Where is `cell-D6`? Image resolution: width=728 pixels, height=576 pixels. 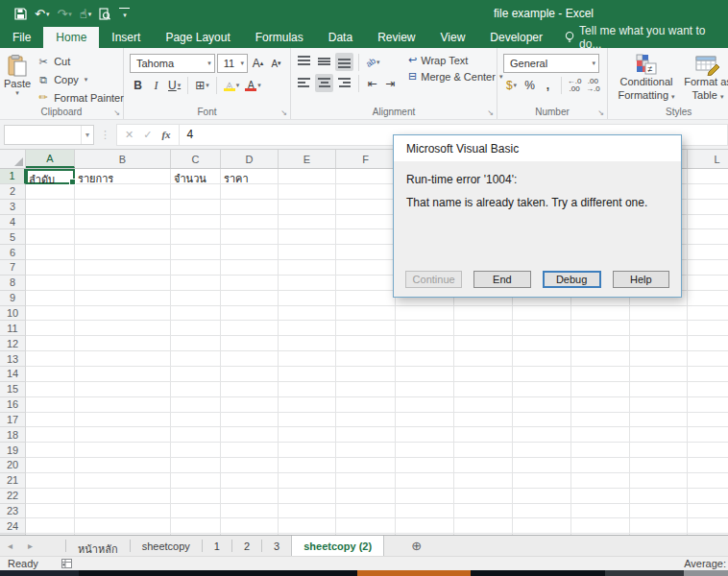
cell-D6 is located at coordinates (250, 252).